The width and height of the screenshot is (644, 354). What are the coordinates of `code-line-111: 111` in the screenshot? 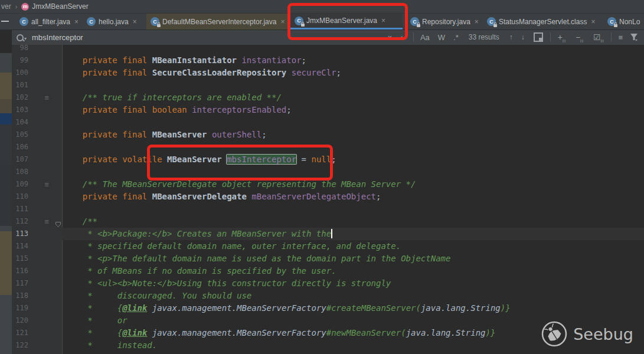 It's located at (328, 209).